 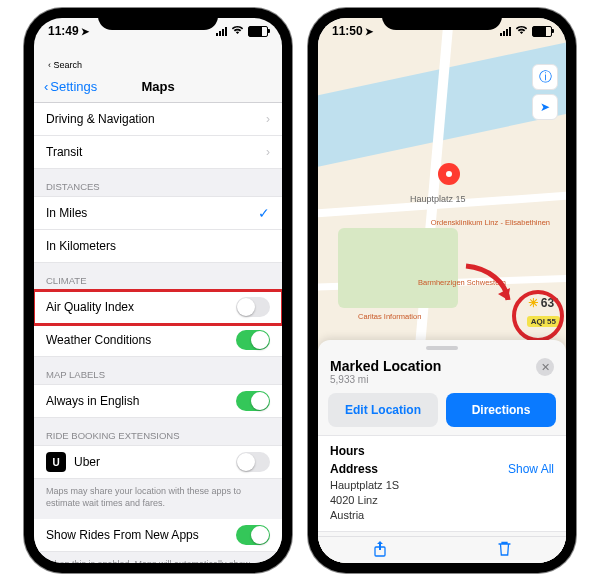 I want to click on status-time: 11:49, so click(x=64, y=31).